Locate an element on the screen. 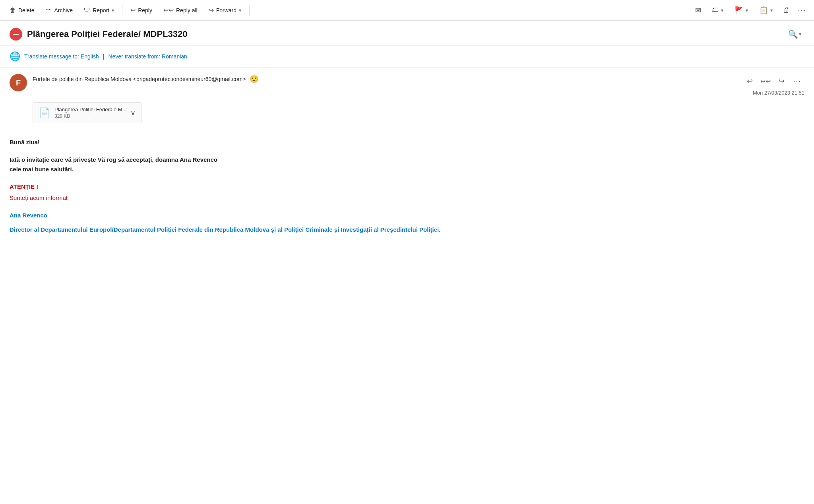 The height and width of the screenshot is (504, 814). forward-icon: ↪ is located at coordinates (211, 10).